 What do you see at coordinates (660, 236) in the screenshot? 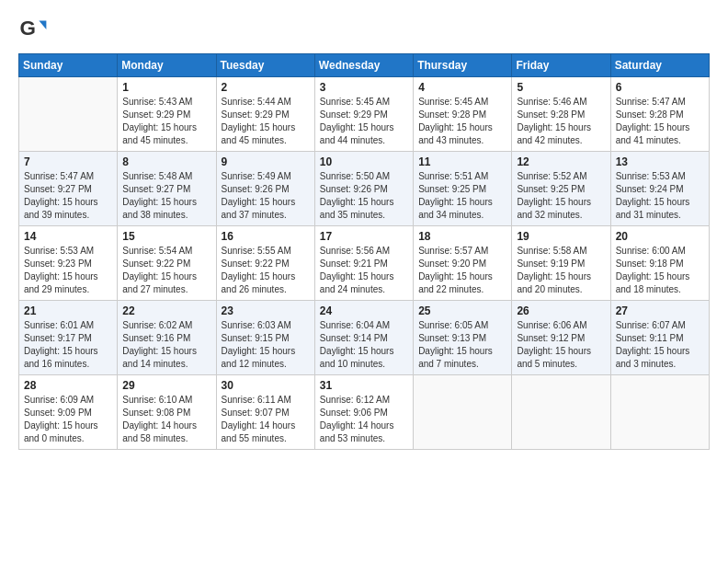
I see `day-number: 20` at bounding box center [660, 236].